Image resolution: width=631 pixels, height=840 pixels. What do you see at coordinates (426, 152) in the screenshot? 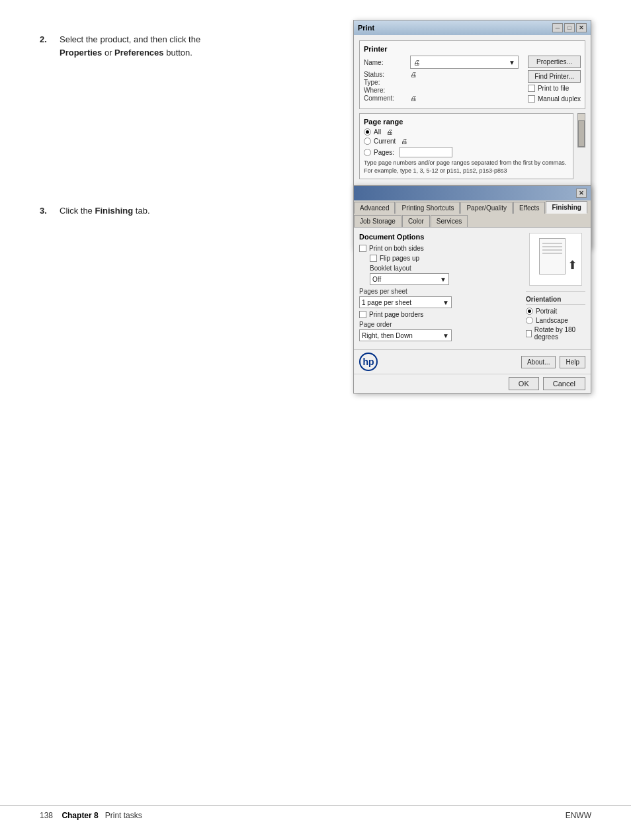
I see `pages-input` at bounding box center [426, 152].